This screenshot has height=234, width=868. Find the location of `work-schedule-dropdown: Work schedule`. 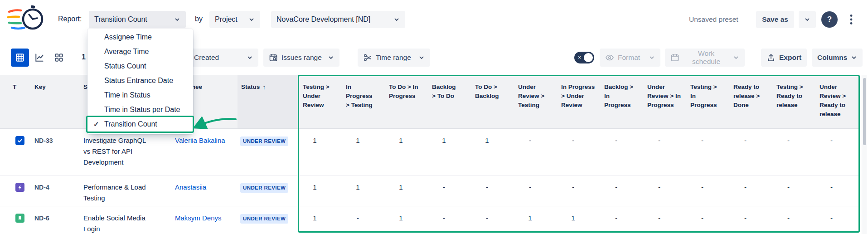

work-schedule-dropdown: Work schedule is located at coordinates (705, 58).